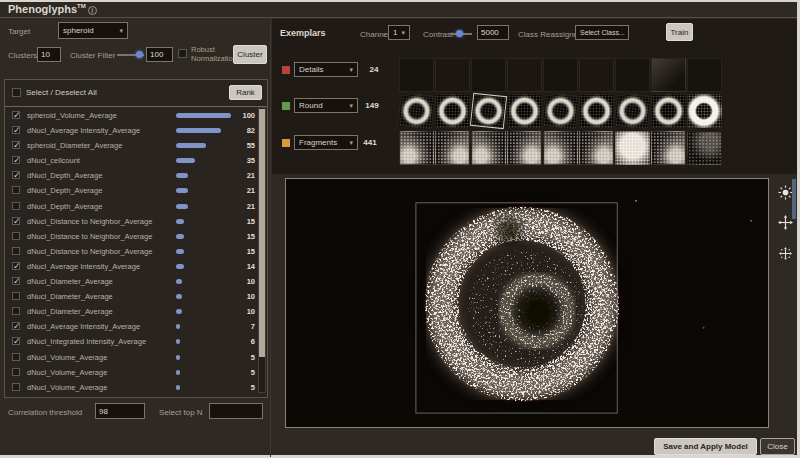  I want to click on robust-normalization-checkbox, so click(182, 54).